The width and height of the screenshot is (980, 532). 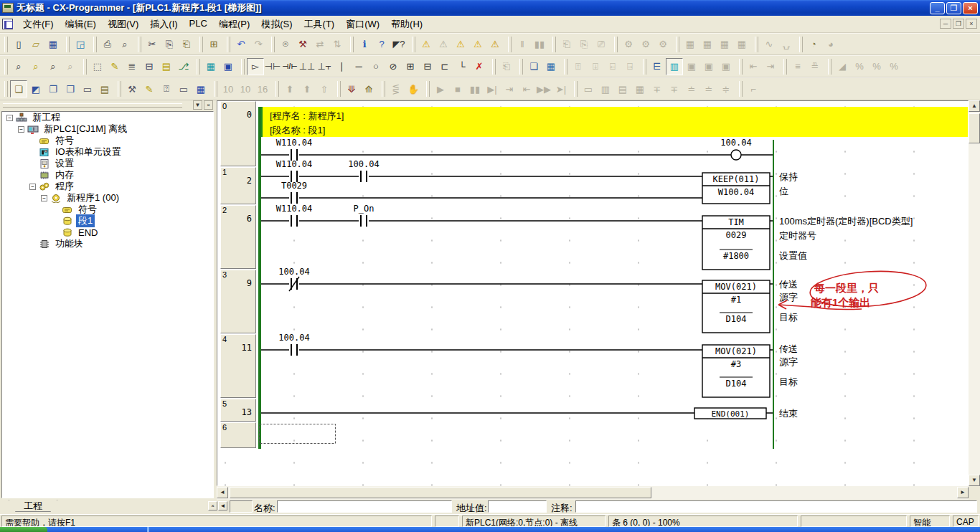 I want to click on rung-header-3: 39, so click(x=238, y=301).